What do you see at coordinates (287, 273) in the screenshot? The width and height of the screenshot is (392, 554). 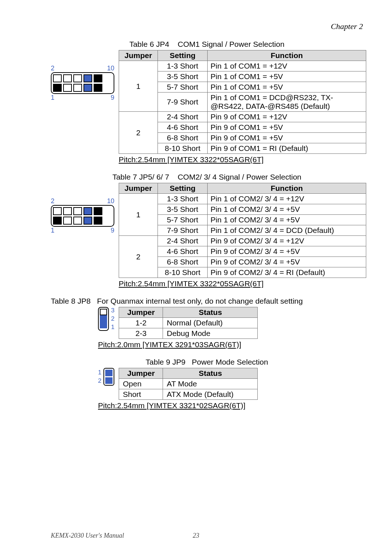 I see `cell: Pin 9 of COM2/ 3/ 4 = RI (Default)` at bounding box center [287, 273].